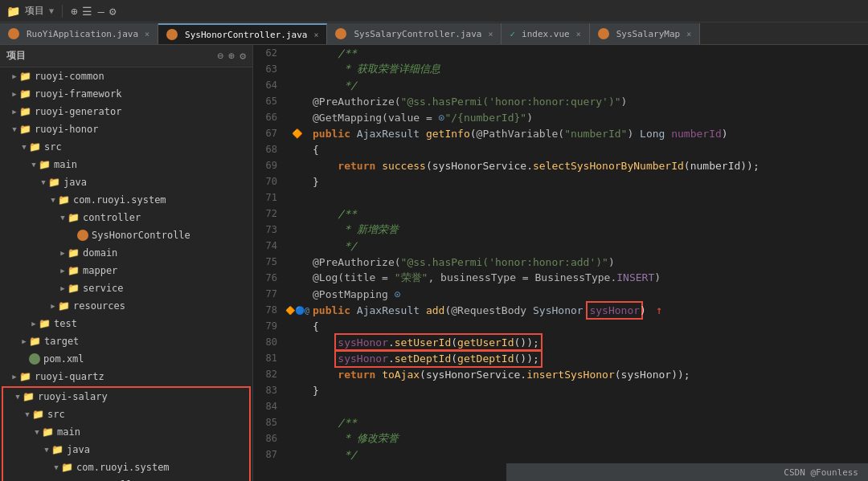  Describe the element at coordinates (63, 11) in the screenshot. I see `toolbar-separator` at that location.